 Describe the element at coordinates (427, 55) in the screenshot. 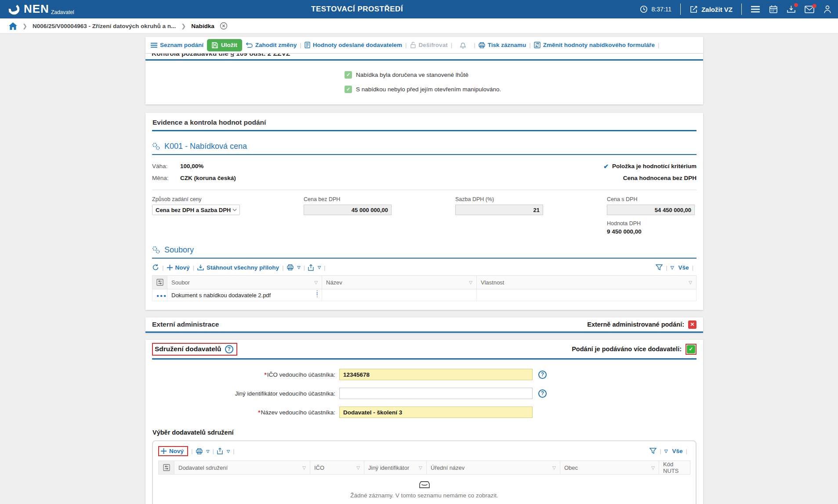

I see `kontrola-heading: Kontrola požadavku dle § 109 odst. 2 ZZV…` at that location.